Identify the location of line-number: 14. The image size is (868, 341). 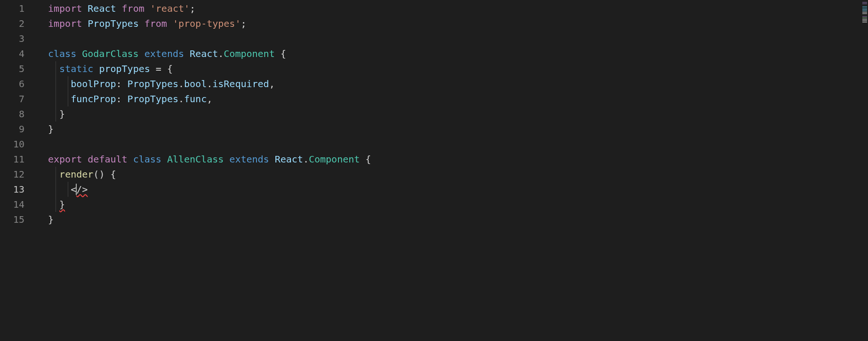
(19, 204).